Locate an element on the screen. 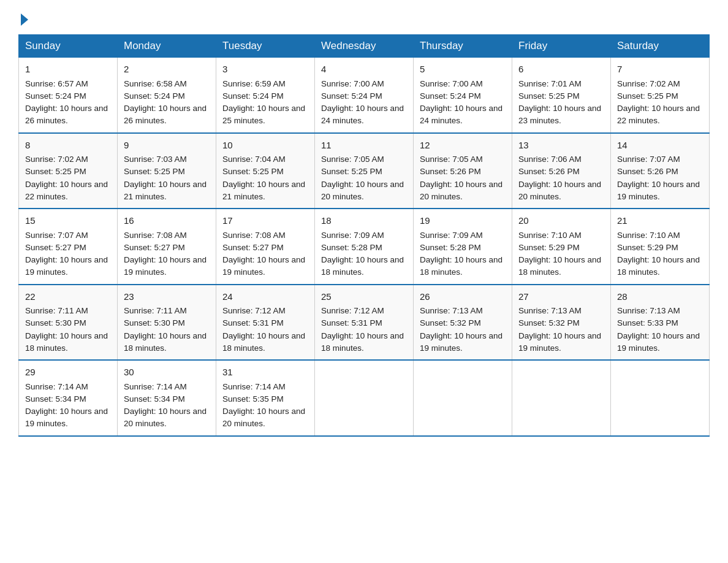  sunrise-text: Sunrise: 6:57 AM is located at coordinates (56, 83).